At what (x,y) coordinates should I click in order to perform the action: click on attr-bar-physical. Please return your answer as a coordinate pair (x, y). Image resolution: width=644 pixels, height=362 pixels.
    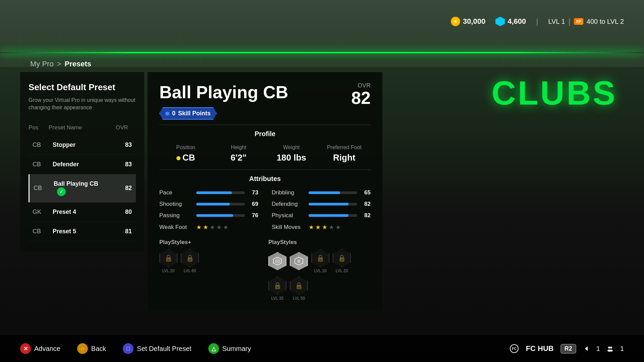
    Looking at the image, I should click on (333, 216).